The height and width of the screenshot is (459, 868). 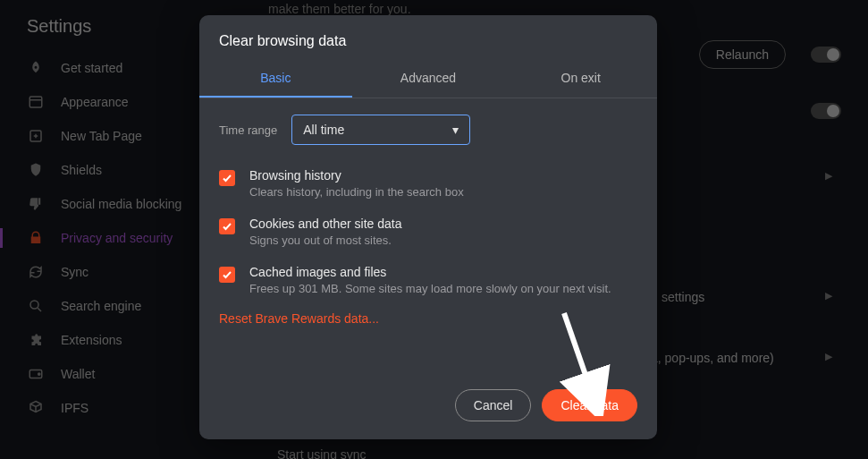 What do you see at coordinates (431, 288) in the screenshot?
I see `option-subtitle: Frees up 301 MB. Some sites may load mor…` at bounding box center [431, 288].